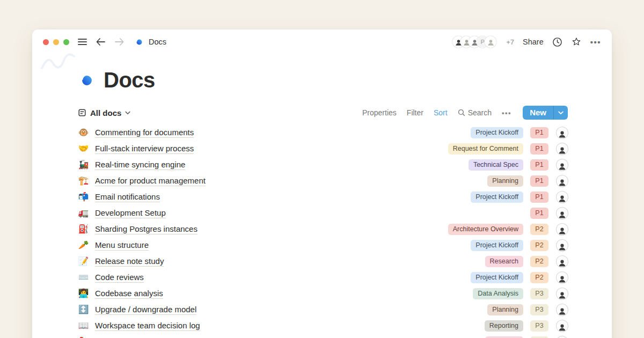 Image resolution: width=644 pixels, height=338 pixels. What do you see at coordinates (441, 113) in the screenshot?
I see `sort-button: Sort` at bounding box center [441, 113].